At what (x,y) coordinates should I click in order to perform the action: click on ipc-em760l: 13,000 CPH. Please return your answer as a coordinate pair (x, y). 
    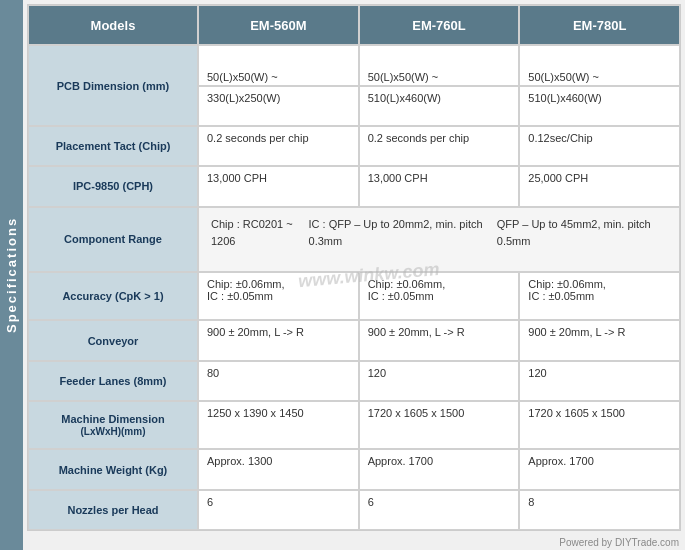
    Looking at the image, I should click on (440, 186).